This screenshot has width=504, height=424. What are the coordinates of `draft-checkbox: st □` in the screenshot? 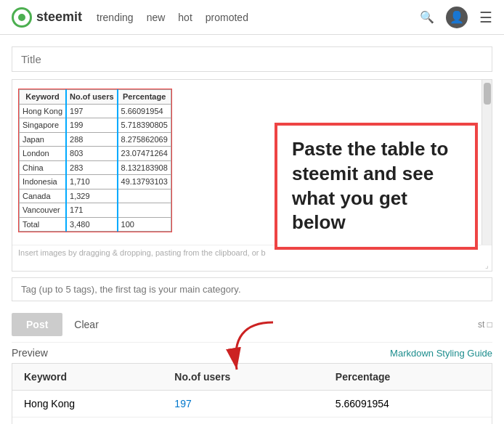 It's located at (485, 325).